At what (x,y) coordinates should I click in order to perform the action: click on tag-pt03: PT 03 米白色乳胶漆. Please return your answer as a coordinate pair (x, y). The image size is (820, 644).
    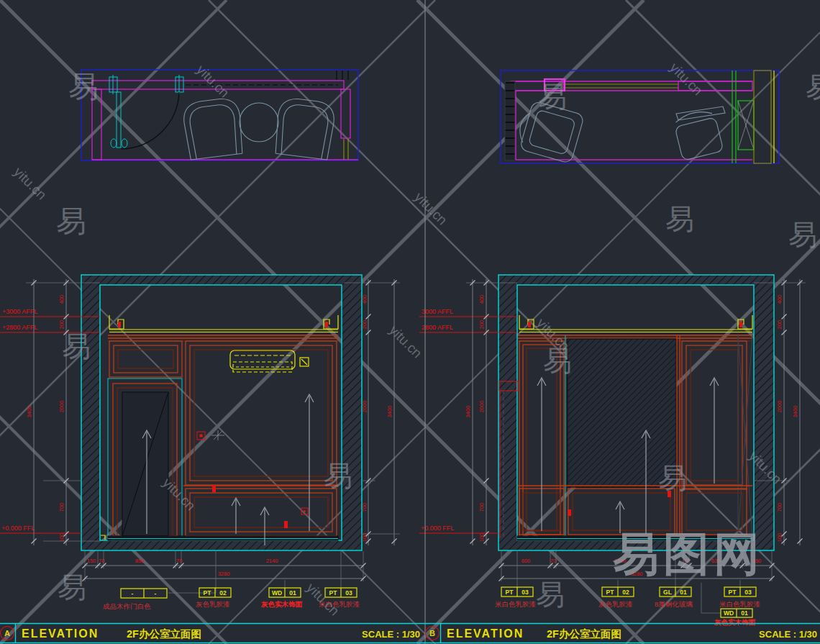
    Looking at the image, I should click on (516, 597).